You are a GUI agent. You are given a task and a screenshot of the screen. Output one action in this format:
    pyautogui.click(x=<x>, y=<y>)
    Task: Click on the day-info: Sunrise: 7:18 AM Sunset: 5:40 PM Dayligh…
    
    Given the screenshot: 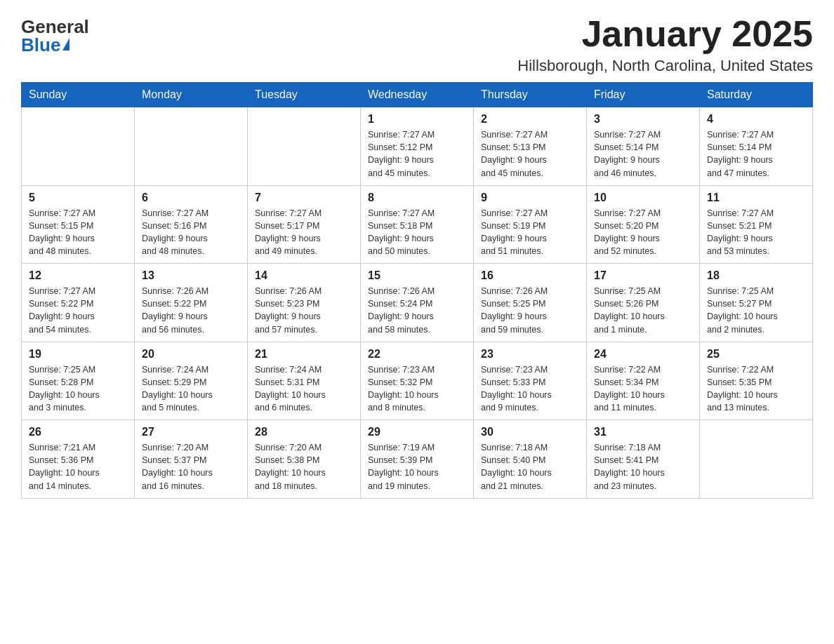 What is the action you would take?
    pyautogui.click(x=530, y=467)
    